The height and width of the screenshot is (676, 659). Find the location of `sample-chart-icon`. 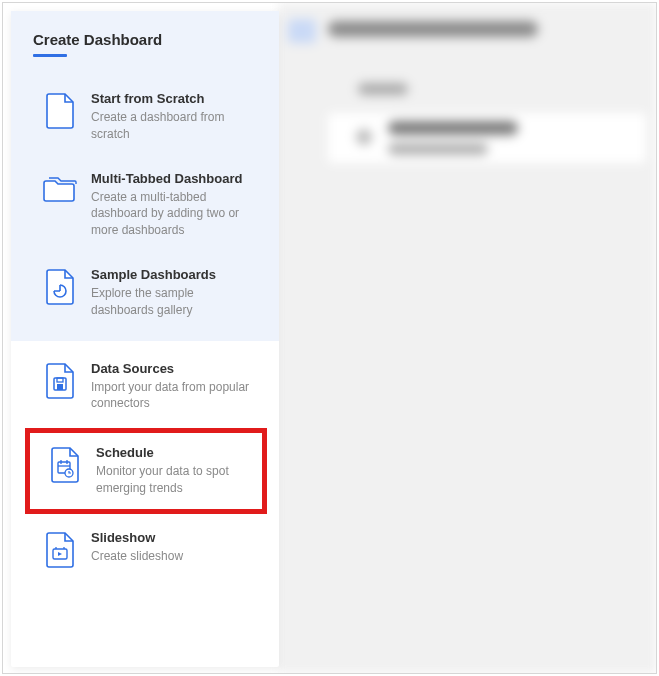

sample-chart-icon is located at coordinates (60, 287).